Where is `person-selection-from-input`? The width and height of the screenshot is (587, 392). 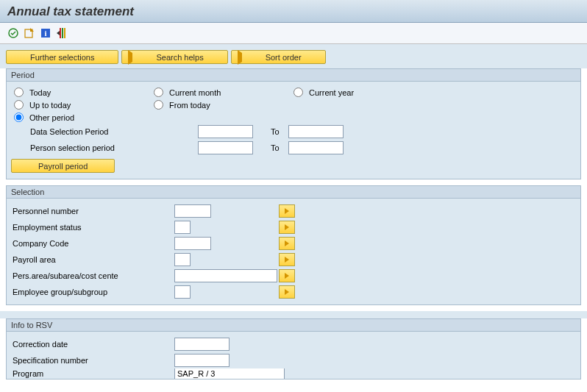 person-selection-from-input is located at coordinates (225, 148).